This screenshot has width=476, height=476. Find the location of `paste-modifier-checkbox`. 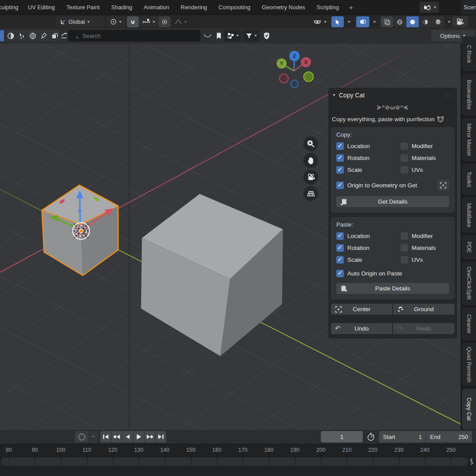

paste-modifier-checkbox is located at coordinates (405, 236).